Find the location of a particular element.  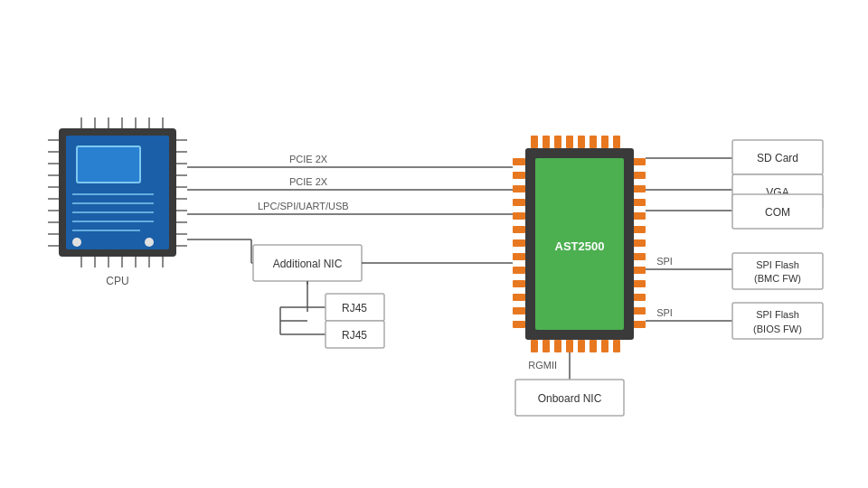

spi-bios-label: SPI is located at coordinates (665, 313).